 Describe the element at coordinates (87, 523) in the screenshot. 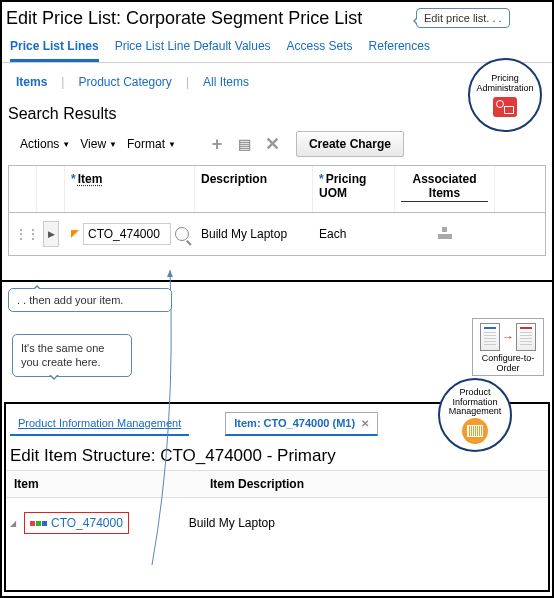

I see `item-link: CTO_474000` at that location.